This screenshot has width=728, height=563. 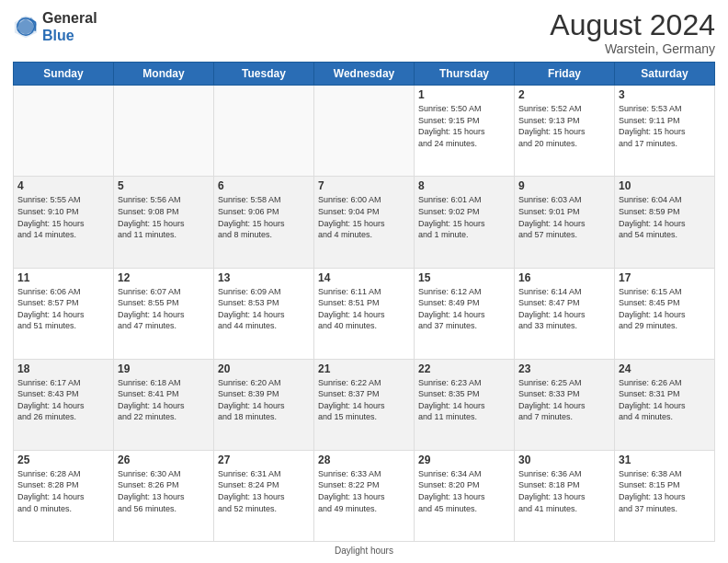 What do you see at coordinates (364, 223) in the screenshot?
I see `calendar-cell: 7Sunrise: 6:00 AM Sunset: 9:04 PM Daylig…` at bounding box center [364, 223].